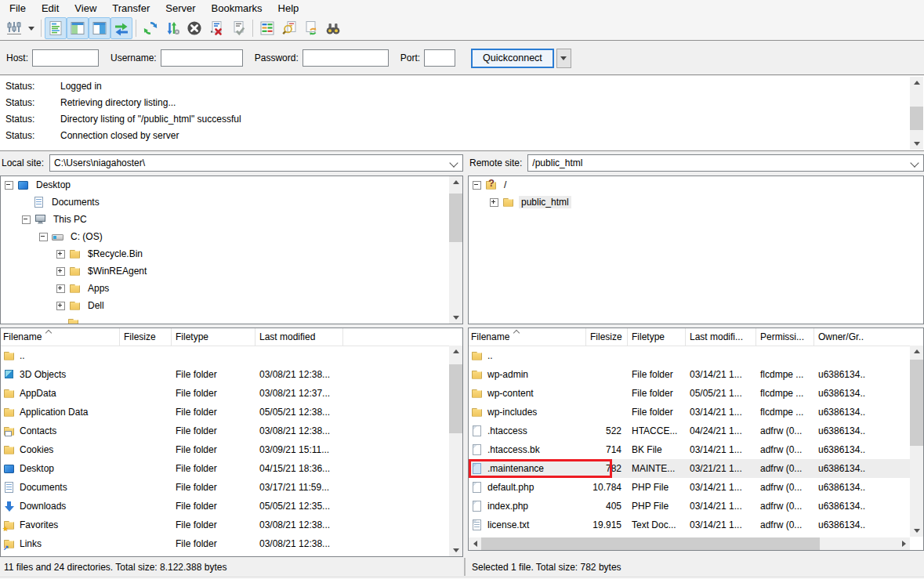 Image resolution: width=924 pixels, height=579 pixels. Describe the element at coordinates (17, 8) in the screenshot. I see `menu-item: File` at that location.